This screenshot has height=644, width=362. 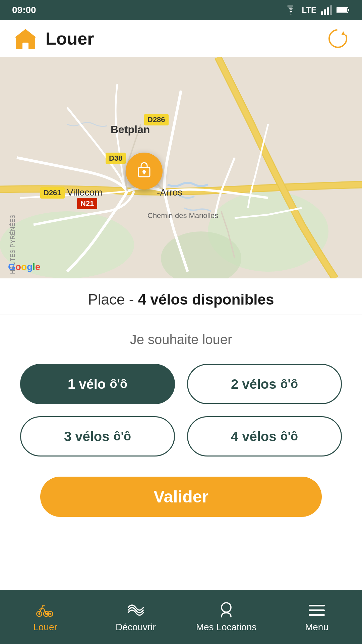 What do you see at coordinates (25, 39) in the screenshot?
I see `home-icon` at bounding box center [25, 39].